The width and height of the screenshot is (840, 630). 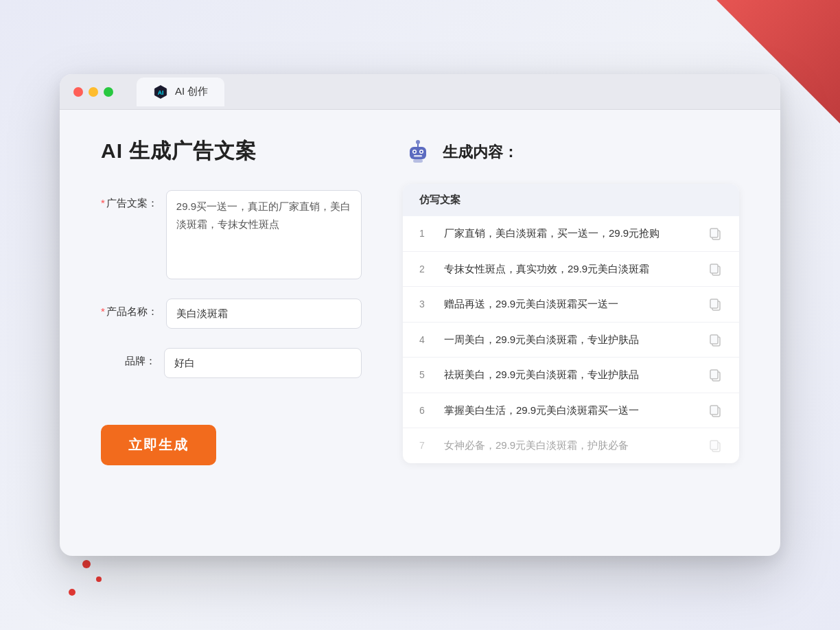 I want to click on result-row: 2 专抹女性斑点，真实功效，29.9元美白淡斑霜, so click(x=571, y=270).